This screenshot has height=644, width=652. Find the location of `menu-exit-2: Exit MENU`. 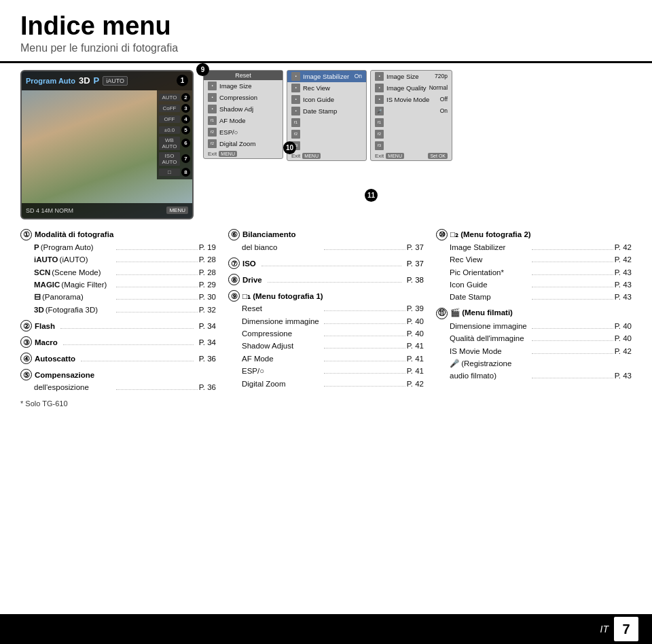

menu-exit-2: Exit MENU is located at coordinates (327, 156).